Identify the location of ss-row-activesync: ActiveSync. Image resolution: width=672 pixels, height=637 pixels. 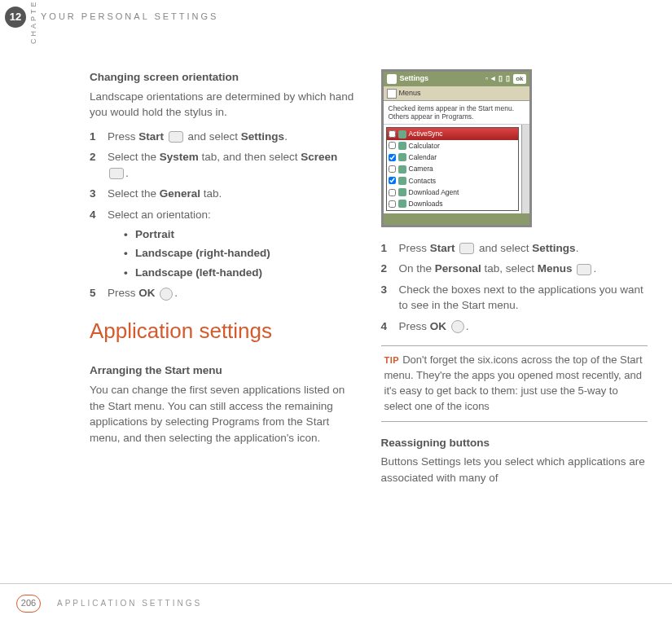
(453, 134).